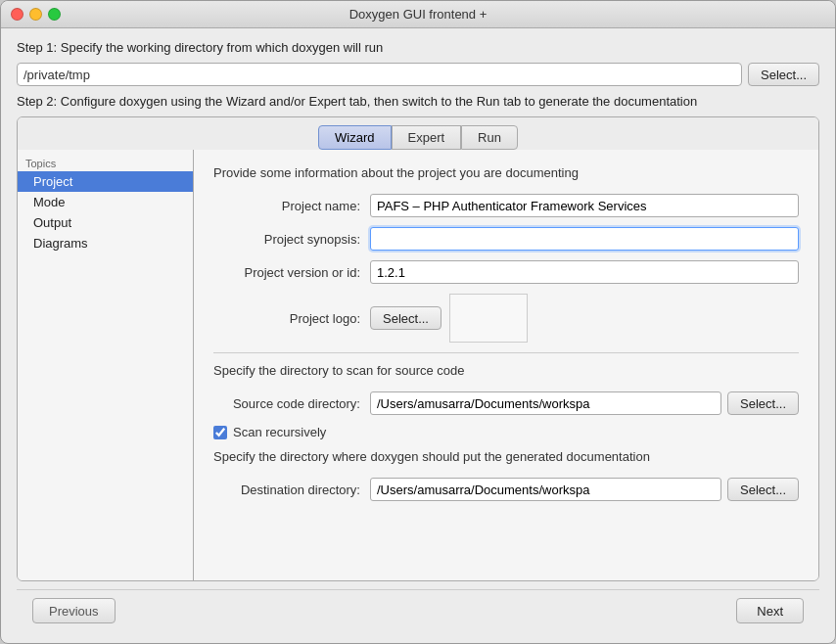 Image resolution: width=836 pixels, height=644 pixels. What do you see at coordinates (106, 182) in the screenshot?
I see `sidebar-item-project: Project` at bounding box center [106, 182].